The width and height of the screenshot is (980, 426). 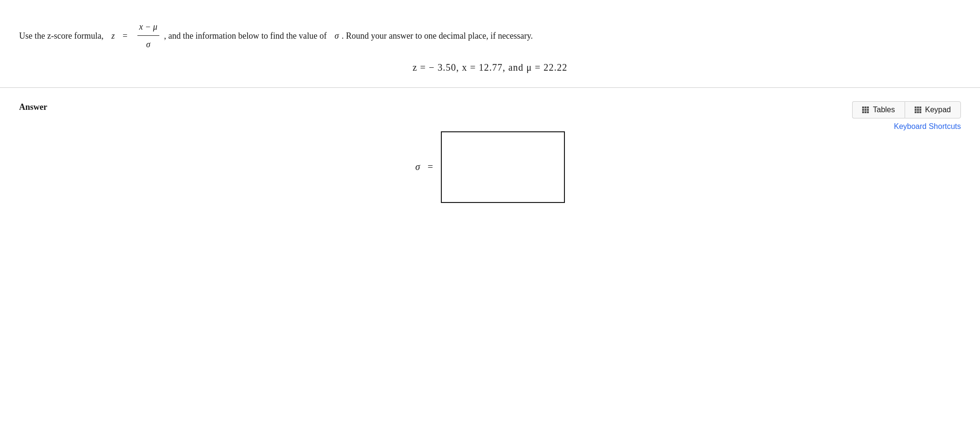 I want to click on tables-icon, so click(x=865, y=110).